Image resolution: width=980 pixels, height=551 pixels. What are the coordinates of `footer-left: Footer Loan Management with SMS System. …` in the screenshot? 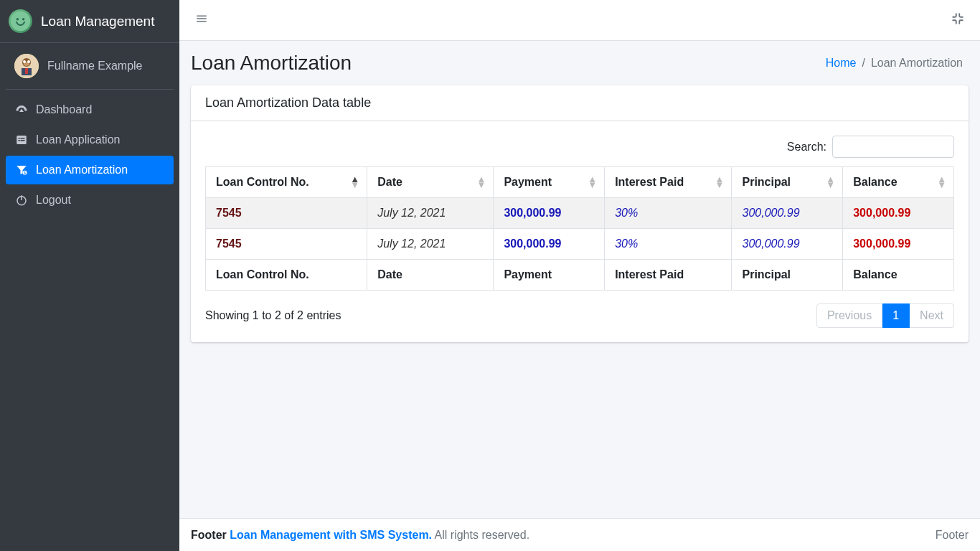 It's located at (360, 535).